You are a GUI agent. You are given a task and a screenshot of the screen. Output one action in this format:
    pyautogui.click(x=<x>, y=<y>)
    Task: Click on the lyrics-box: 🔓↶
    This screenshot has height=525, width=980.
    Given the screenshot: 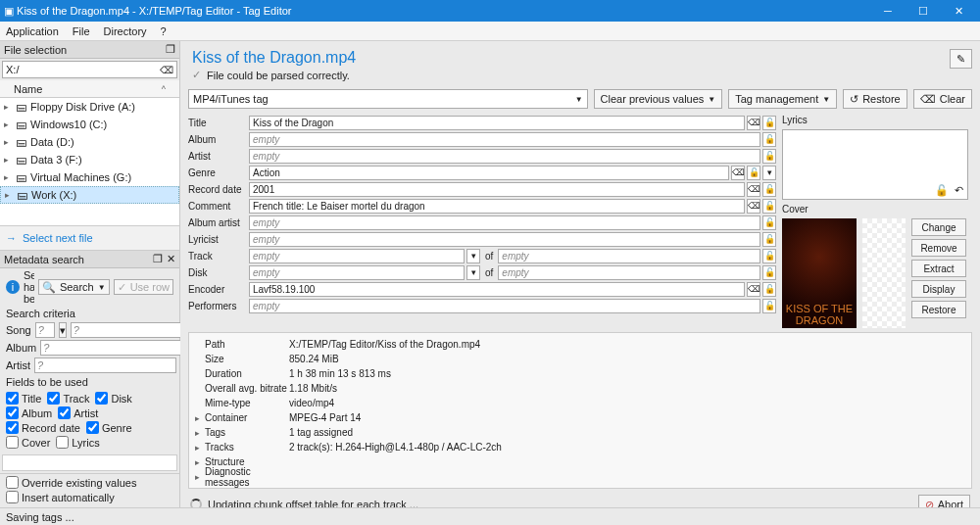 What is the action you would take?
    pyautogui.click(x=875, y=165)
    